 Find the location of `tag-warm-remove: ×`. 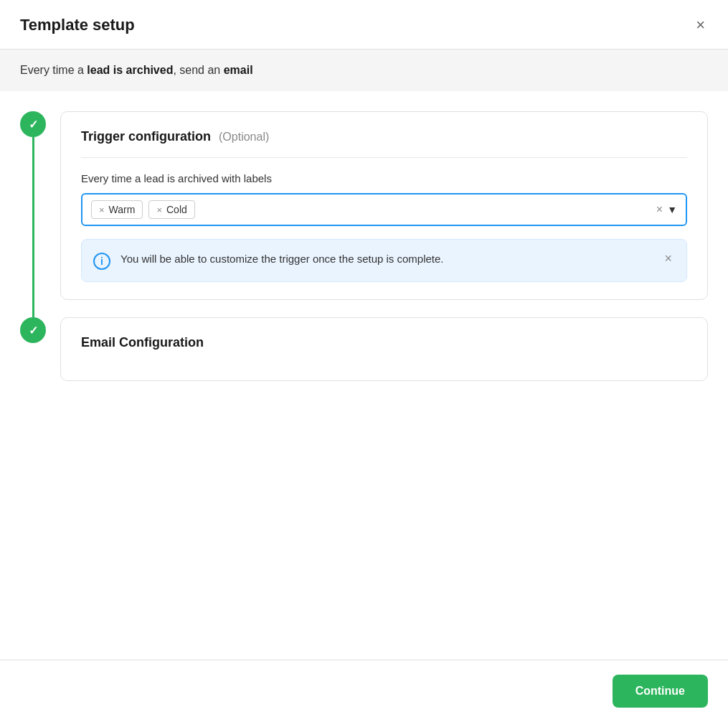

tag-warm-remove: × is located at coordinates (102, 210).